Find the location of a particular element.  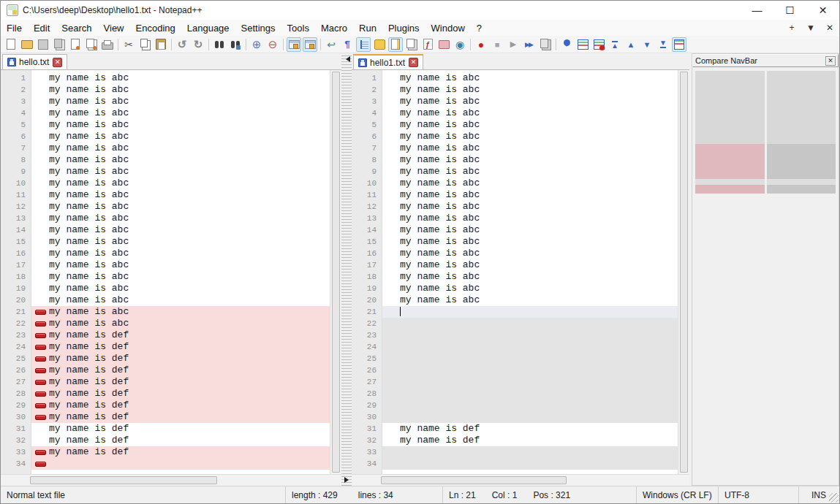

menu-item-help: ? is located at coordinates (480, 28).